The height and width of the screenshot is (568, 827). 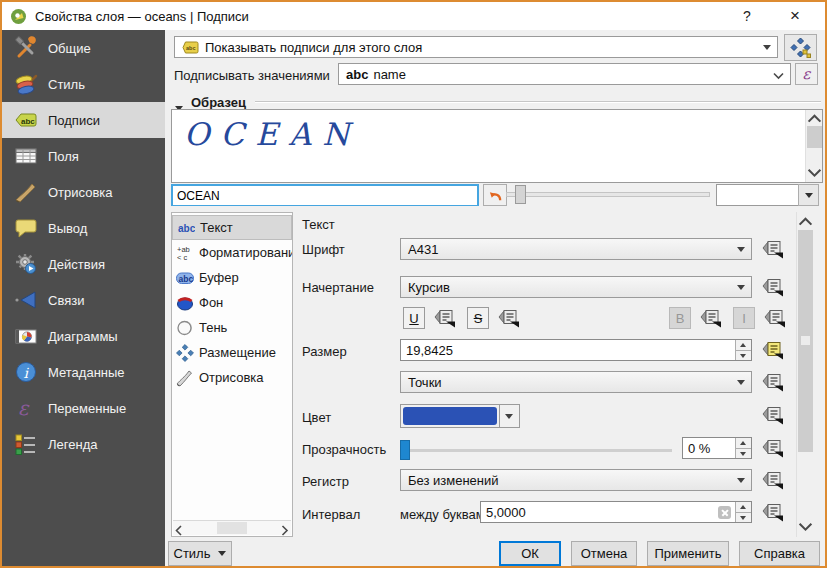 What do you see at coordinates (185, 353) in the screenshot?
I see `placement-diamonds-icon` at bounding box center [185, 353].